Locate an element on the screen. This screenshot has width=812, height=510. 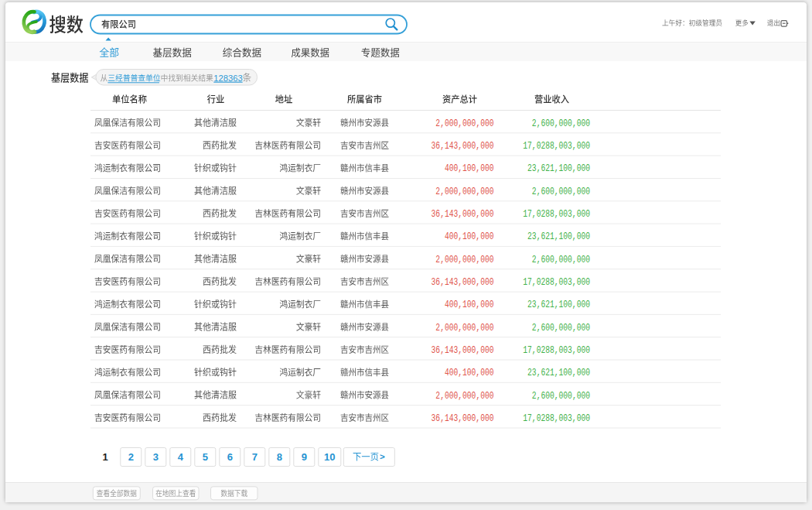
svg-text: 2 is located at coordinates (131, 457).